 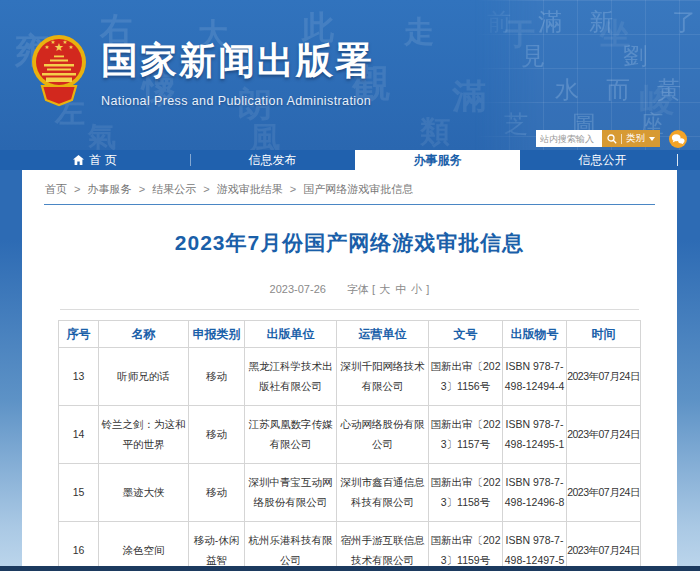 What do you see at coordinates (535, 544) in the screenshot?
I see `cell-isbn: ISBN 978-7-498-12497-5` at bounding box center [535, 544].